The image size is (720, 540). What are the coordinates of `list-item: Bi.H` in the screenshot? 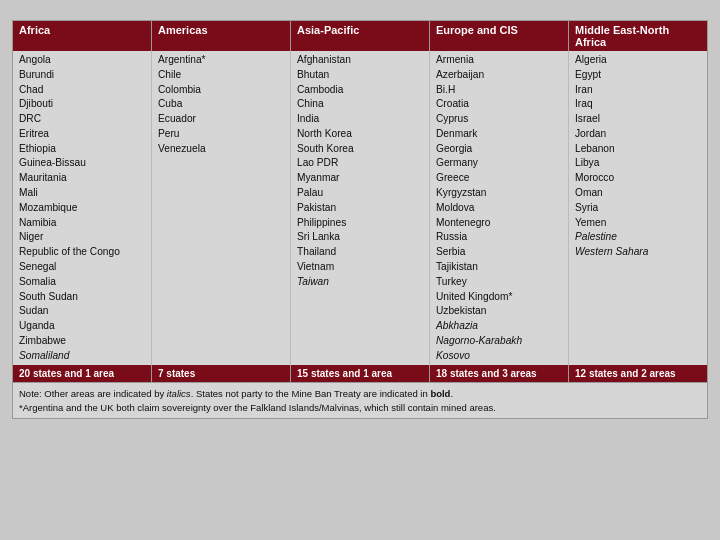 It's located at (499, 90).